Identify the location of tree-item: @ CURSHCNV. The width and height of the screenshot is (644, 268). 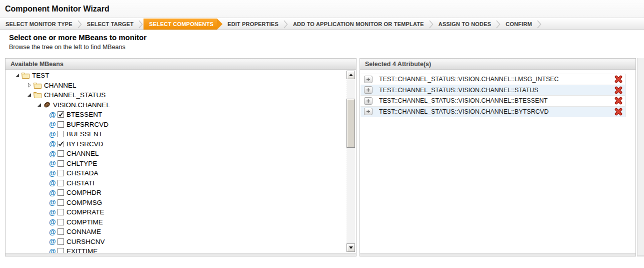
(181, 242).